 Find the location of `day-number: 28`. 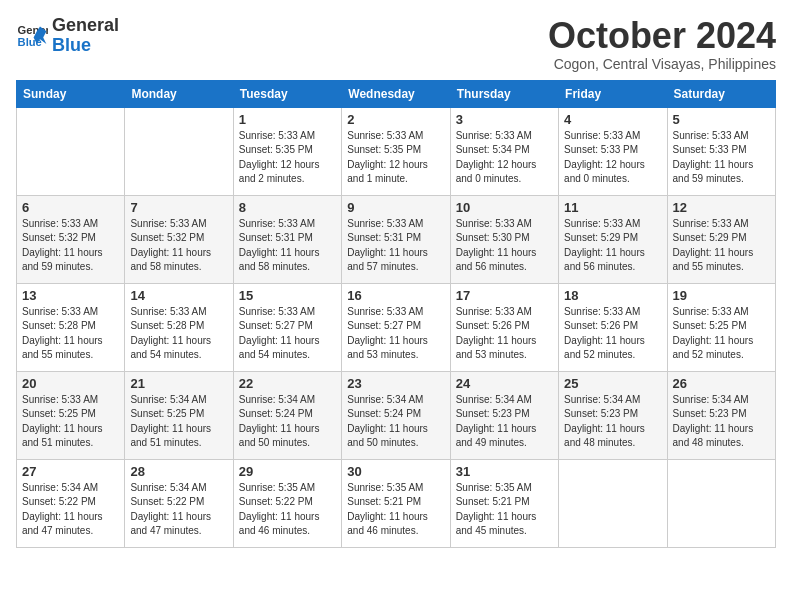

day-number: 28 is located at coordinates (178, 472).